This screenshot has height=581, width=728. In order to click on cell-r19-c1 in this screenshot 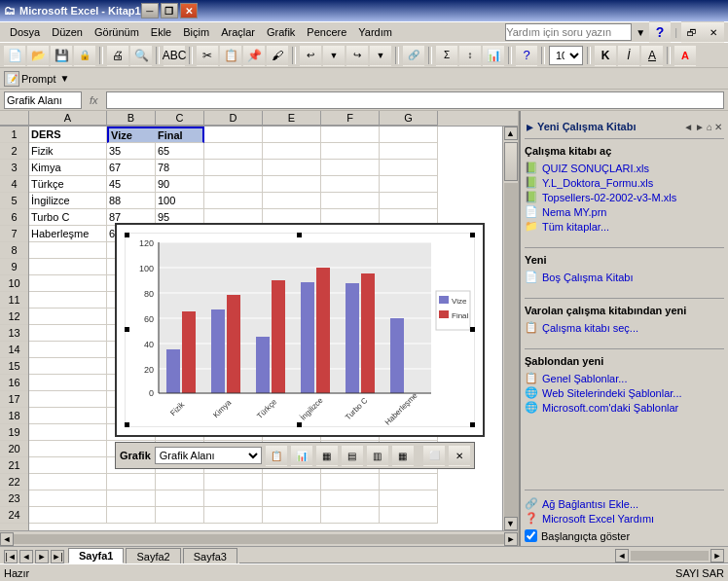, I will do `click(68, 432)`.